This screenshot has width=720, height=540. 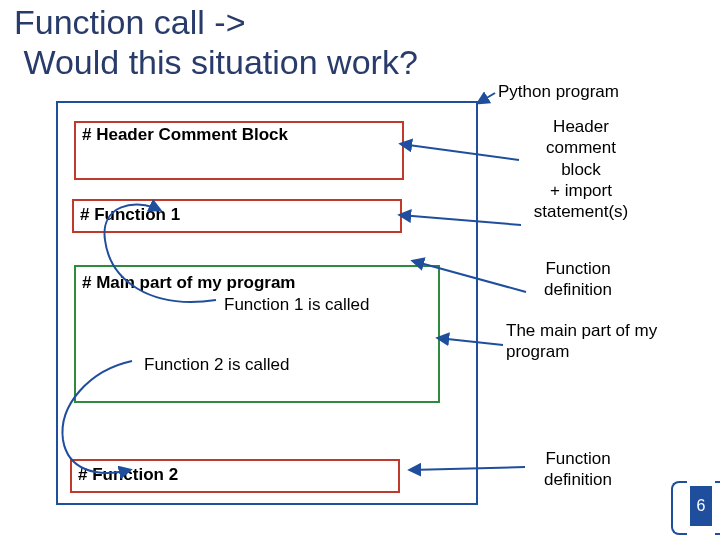 I want to click on page-number: 6, so click(x=701, y=506).